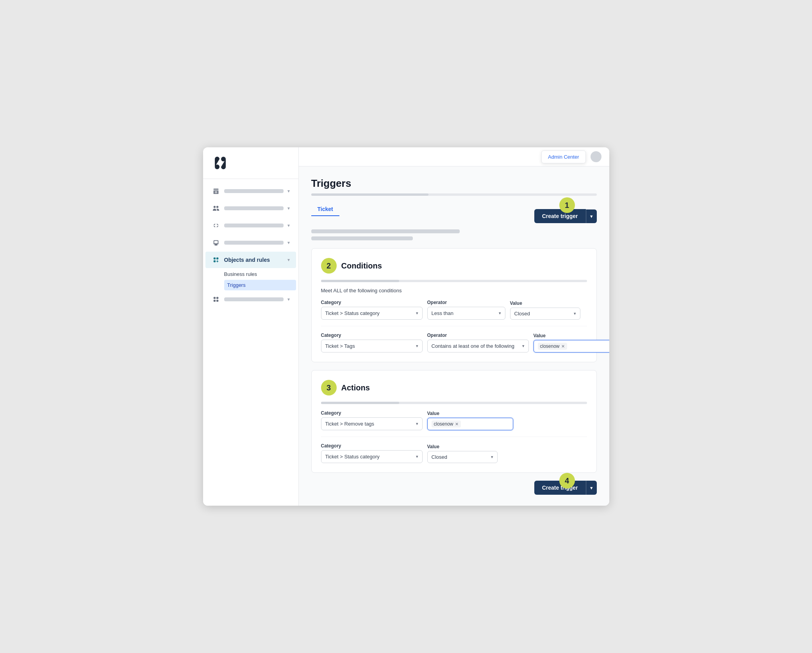 The height and width of the screenshot is (653, 812). I want to click on monitor-icon, so click(216, 243).